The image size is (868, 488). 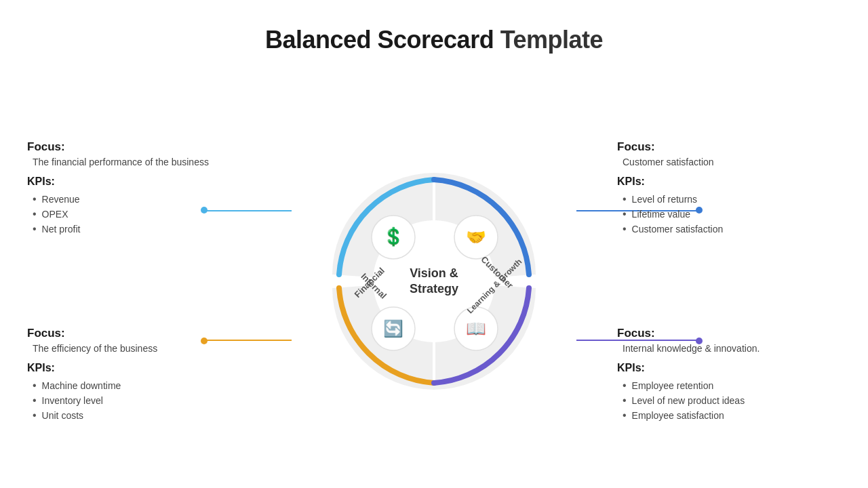 I want to click on page-title: Balanced Scorecard Template, so click(x=434, y=27).